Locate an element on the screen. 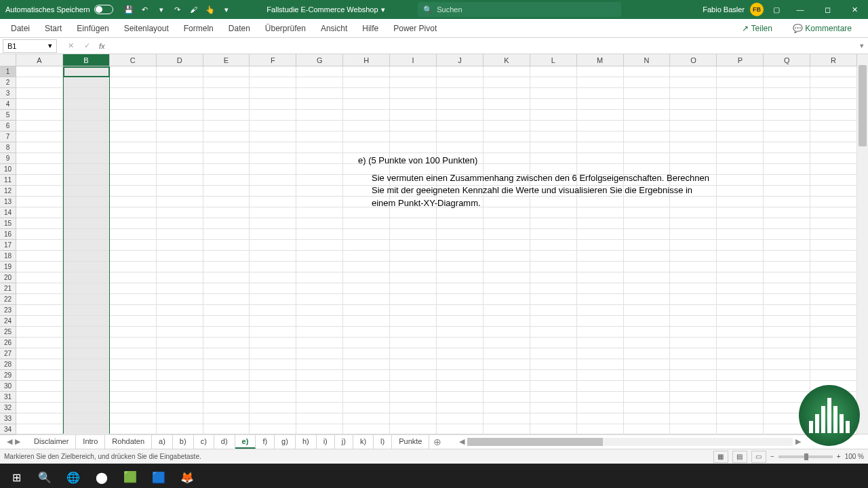 The image size is (868, 488). cell-B23 is located at coordinates (87, 310).